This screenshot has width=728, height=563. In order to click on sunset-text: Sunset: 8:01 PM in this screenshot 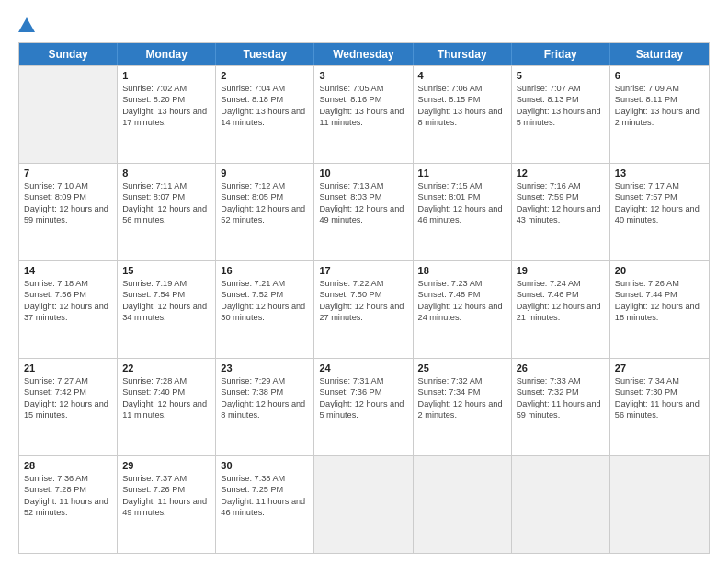, I will do `click(462, 197)`.